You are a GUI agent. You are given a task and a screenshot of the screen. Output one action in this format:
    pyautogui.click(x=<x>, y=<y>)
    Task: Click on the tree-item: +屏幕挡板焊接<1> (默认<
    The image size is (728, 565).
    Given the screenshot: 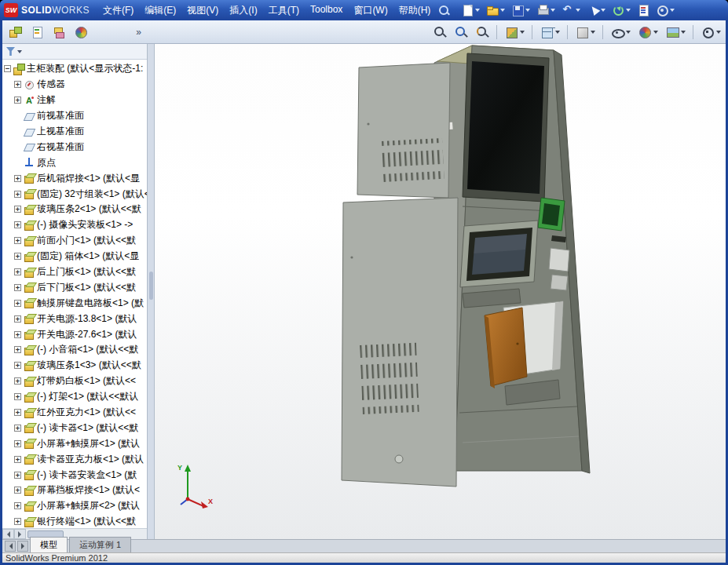 What is the action you would take?
    pyautogui.click(x=75, y=490)
    